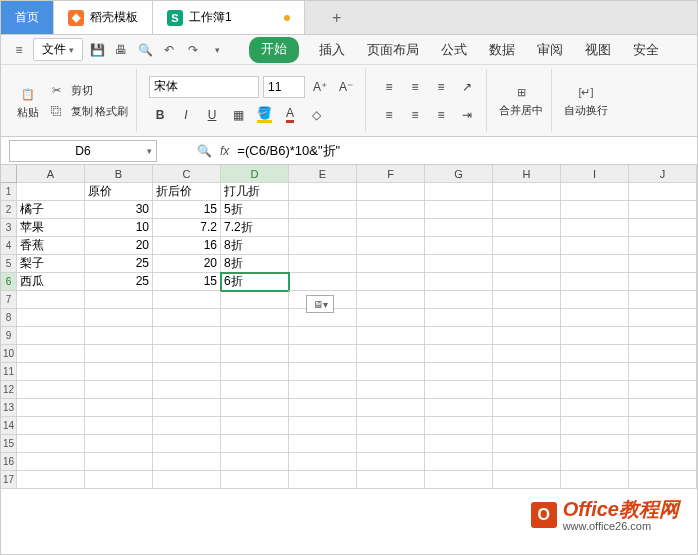 The height and width of the screenshot is (555, 698). What do you see at coordinates (521, 100) in the screenshot?
I see `merge-center-button: ⊞ 合并居中` at bounding box center [521, 100].